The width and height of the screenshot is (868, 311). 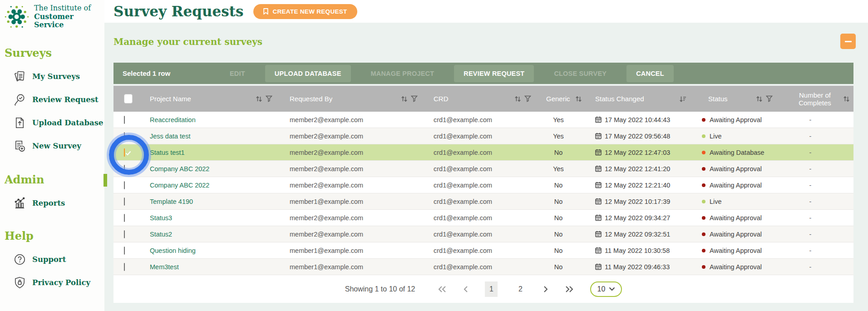 I want to click on table-row: Reaccreditation member2@example.com crd1…, so click(x=483, y=120).